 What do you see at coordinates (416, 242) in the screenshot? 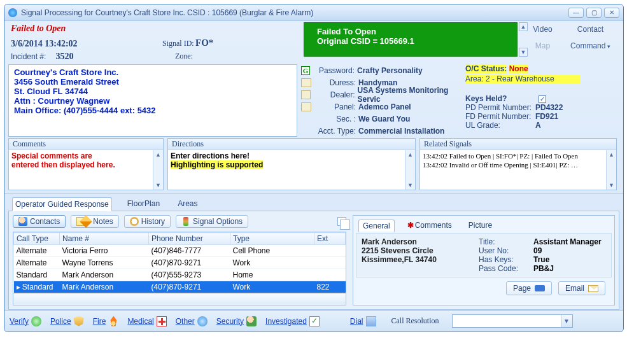
I see `detail-name: Mark Anderson` at bounding box center [416, 242].